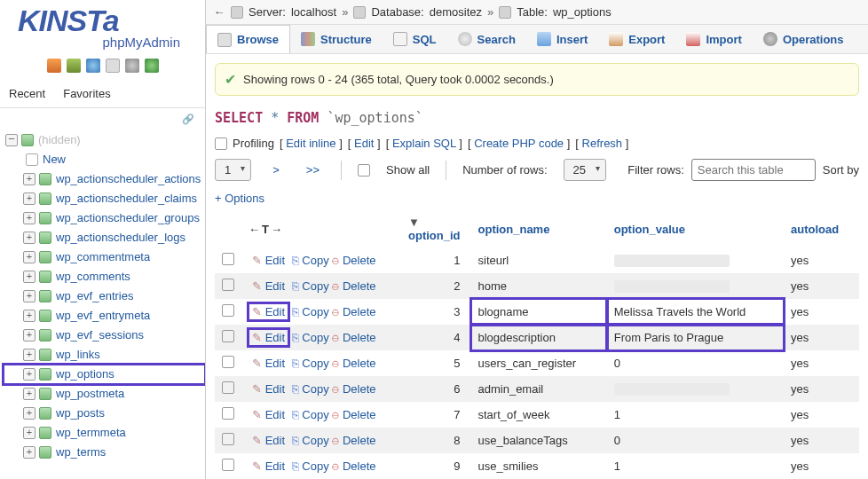 The width and height of the screenshot is (868, 479). Describe the element at coordinates (105, 452) in the screenshot. I see `tree-table-wp_terms: +wp_terms` at that location.